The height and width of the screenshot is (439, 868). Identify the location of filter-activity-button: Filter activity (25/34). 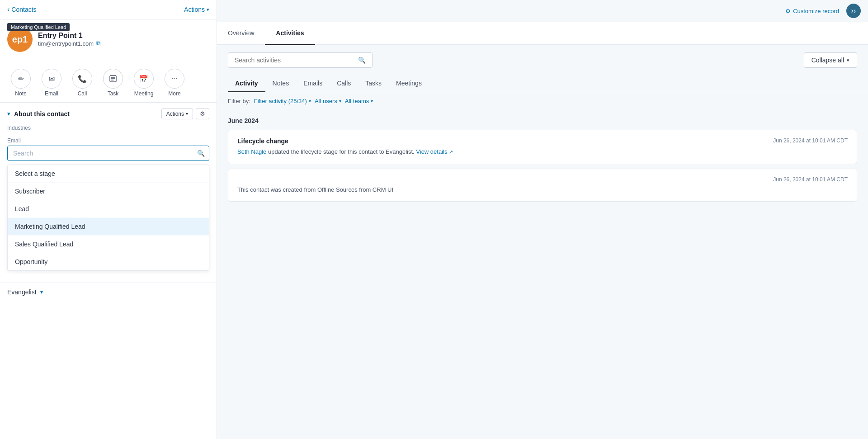
(283, 101).